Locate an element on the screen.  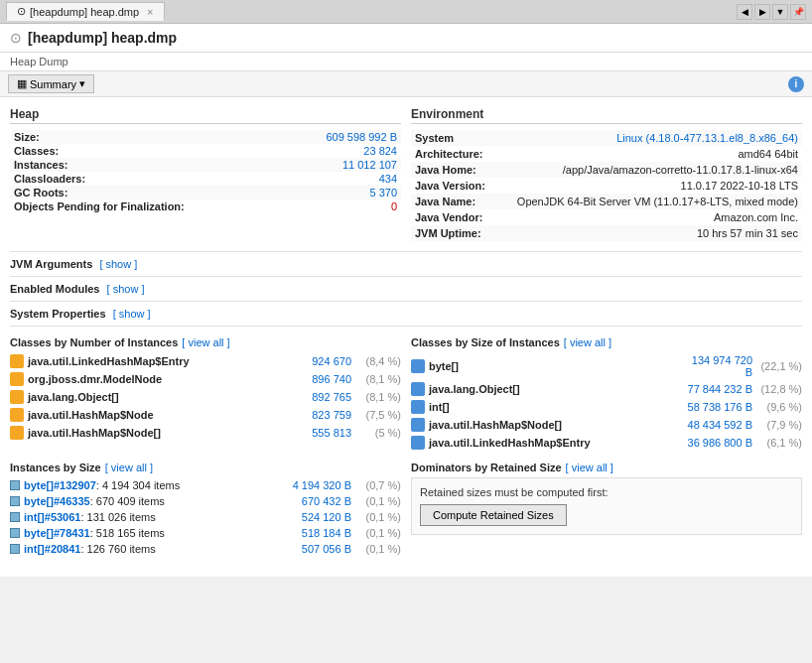
dominators-section: Dominators by Retained Size [ view all ]… is located at coordinates (607, 509).